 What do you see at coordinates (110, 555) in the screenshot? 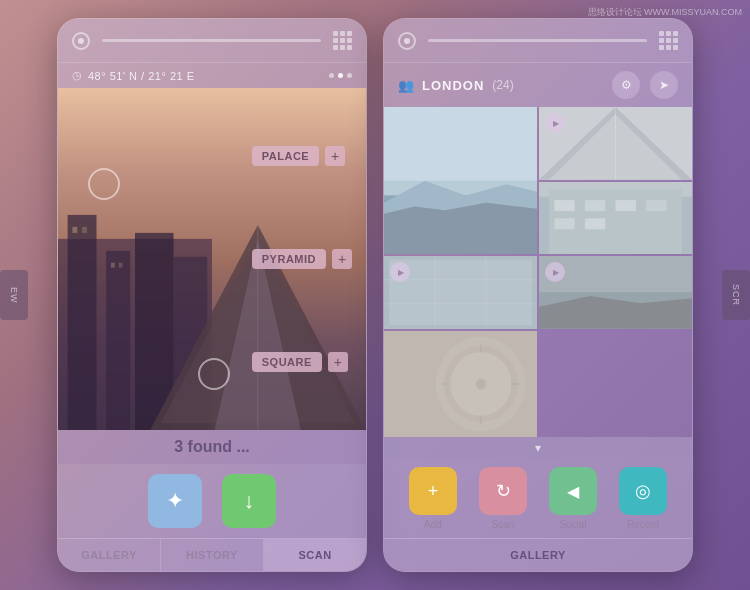
I see `nav-gallery: GALLERY` at bounding box center [110, 555].